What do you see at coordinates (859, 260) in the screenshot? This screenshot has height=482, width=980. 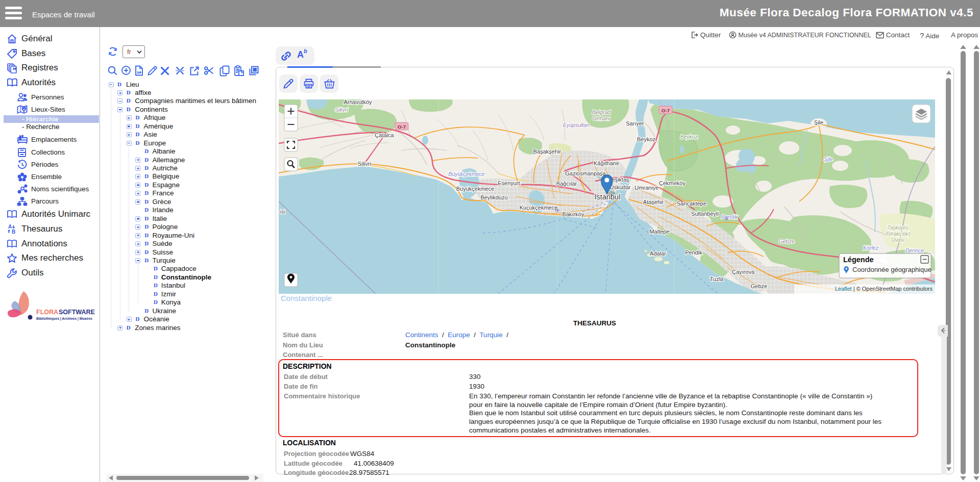 I see `svg-text: Légende` at bounding box center [859, 260].